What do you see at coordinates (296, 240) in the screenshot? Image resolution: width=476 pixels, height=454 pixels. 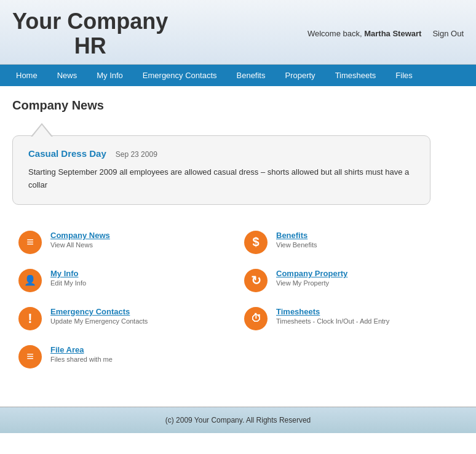 I see `benefits-text: Benefits View Benefits` at bounding box center [296, 240].